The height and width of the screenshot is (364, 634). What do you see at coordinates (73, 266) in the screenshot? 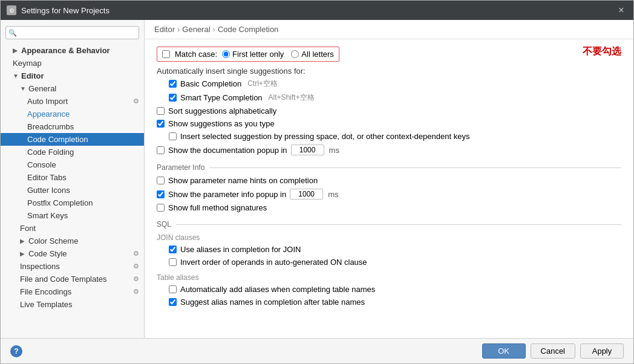
I see `sidebar-item-inspections: Inspections ⚙` at bounding box center [73, 266].